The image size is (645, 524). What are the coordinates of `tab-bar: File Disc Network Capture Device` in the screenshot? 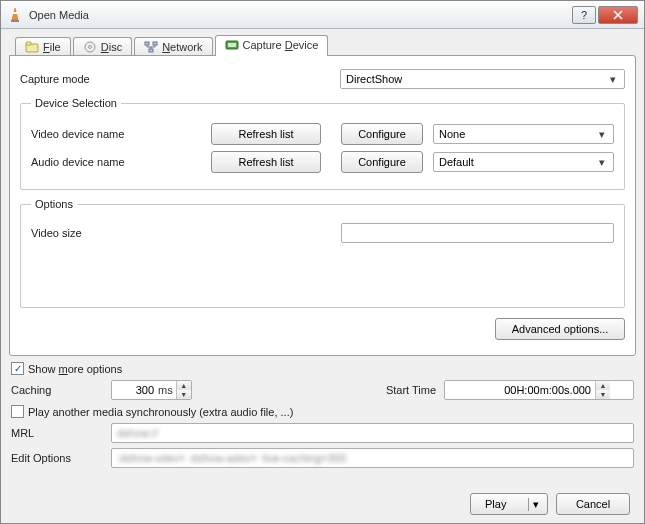 It's located at (322, 46).